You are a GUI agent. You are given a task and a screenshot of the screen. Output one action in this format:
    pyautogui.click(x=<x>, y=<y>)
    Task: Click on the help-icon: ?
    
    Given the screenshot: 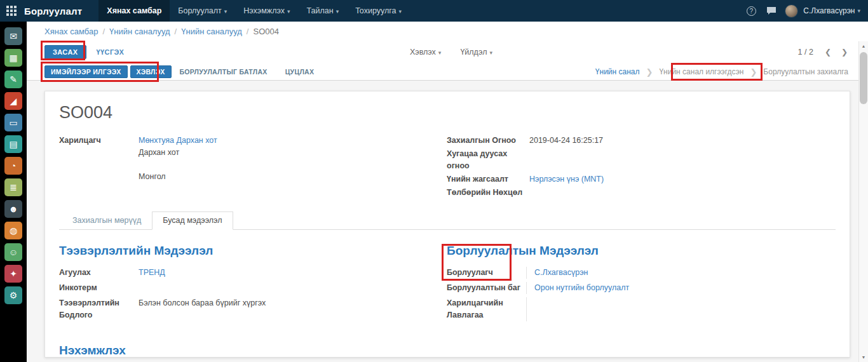 What is the action you would take?
    pyautogui.click(x=751, y=11)
    